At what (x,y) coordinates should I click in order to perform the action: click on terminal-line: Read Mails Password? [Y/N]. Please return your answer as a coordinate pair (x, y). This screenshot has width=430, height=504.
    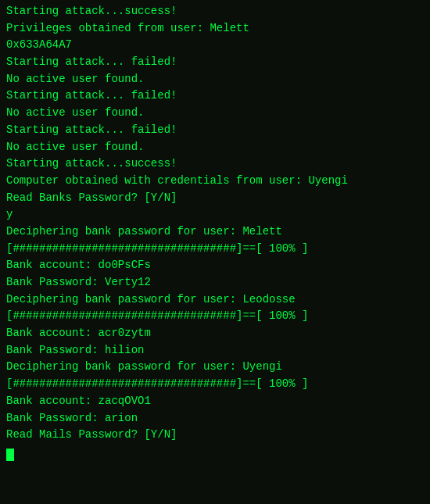
    Looking at the image, I should click on (215, 435).